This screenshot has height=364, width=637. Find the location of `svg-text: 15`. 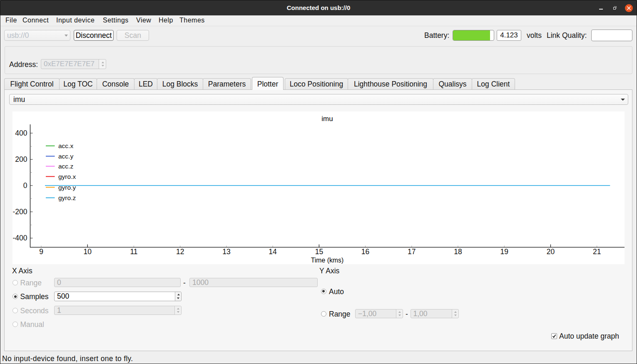

svg-text: 15 is located at coordinates (319, 252).